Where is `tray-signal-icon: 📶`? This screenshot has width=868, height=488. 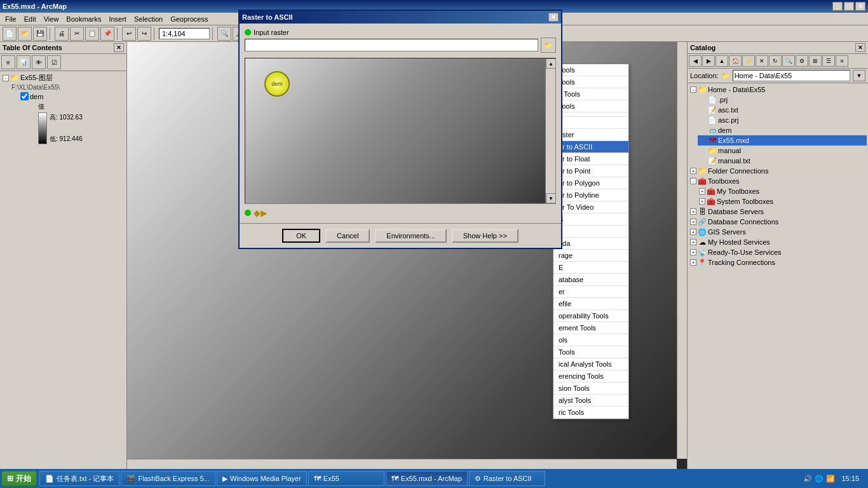 tray-signal-icon: 📶 is located at coordinates (831, 479).